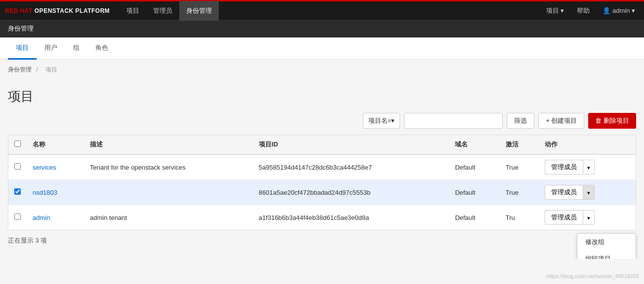 This screenshot has height=284, width=644. I want to click on tab-role: 角色, so click(102, 48).